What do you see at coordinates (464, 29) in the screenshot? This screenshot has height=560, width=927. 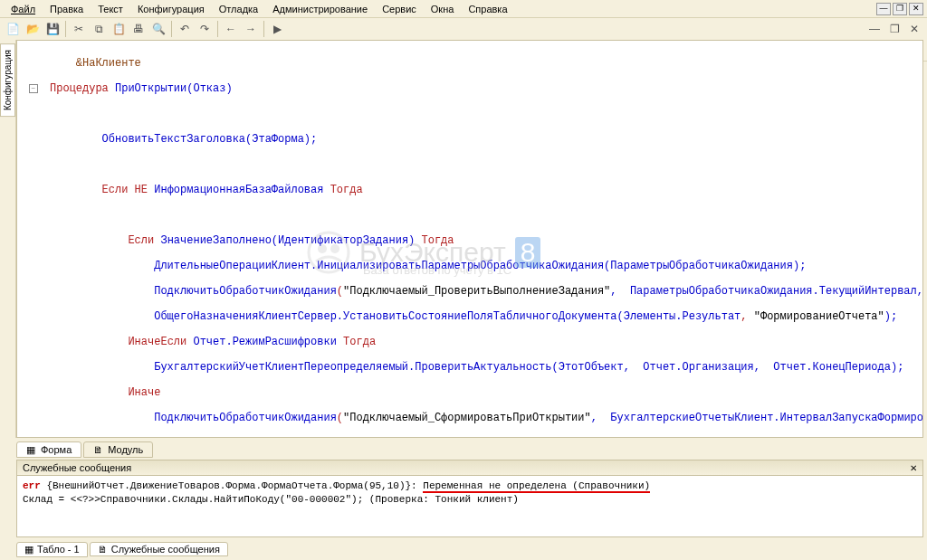 I see `toolbar-row-1: 📄 📂 💾 ✂ ⧉ 📋 🖶 🔍 ↶ ↷ ← → ▶ — ❐ ✕` at bounding box center [464, 29].